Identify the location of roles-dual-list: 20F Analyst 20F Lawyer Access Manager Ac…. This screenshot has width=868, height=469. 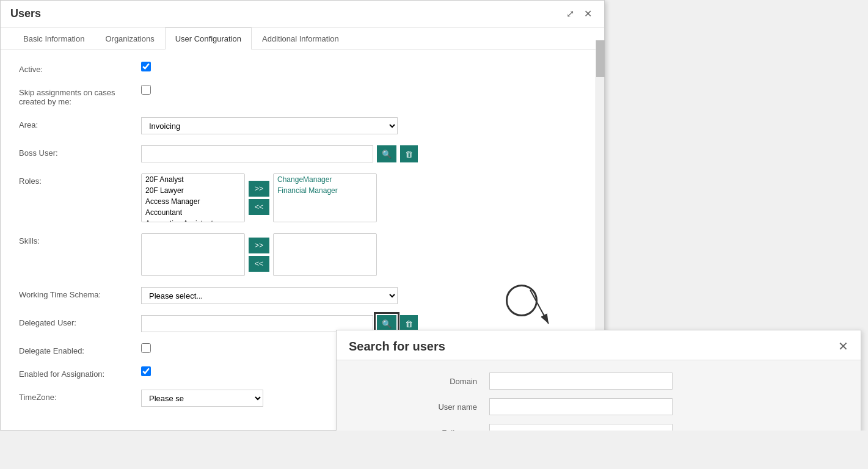
(259, 198).